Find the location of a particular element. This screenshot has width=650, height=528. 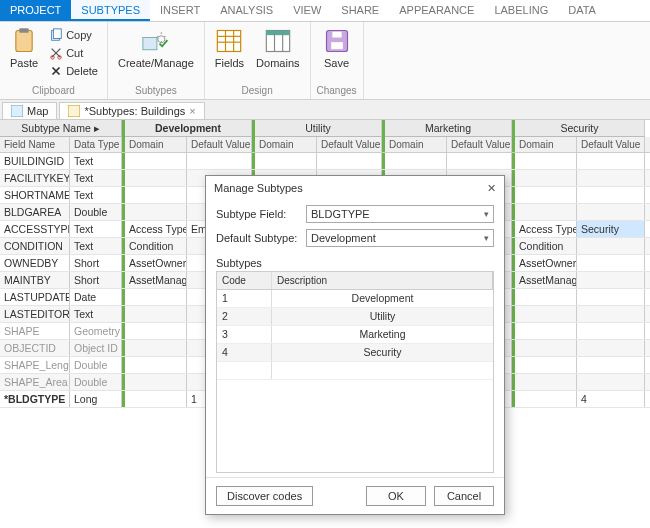

col-development: Development is located at coordinates (188, 128).